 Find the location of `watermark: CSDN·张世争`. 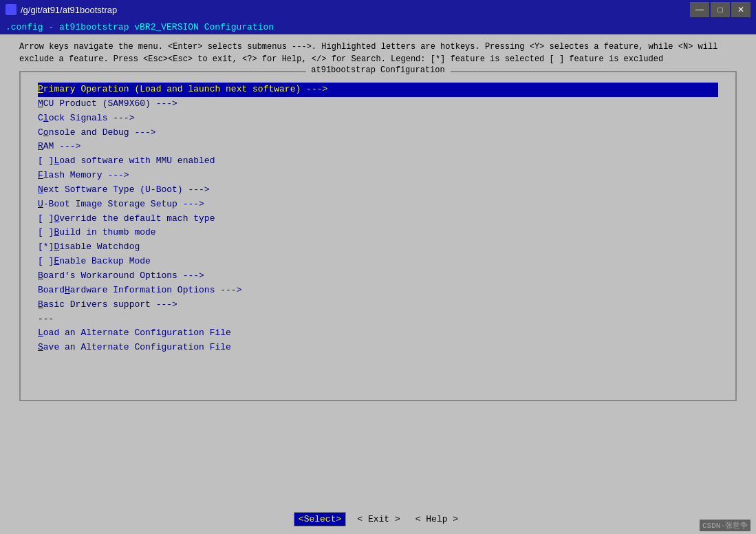

watermark: CSDN·张世争 is located at coordinates (725, 526).